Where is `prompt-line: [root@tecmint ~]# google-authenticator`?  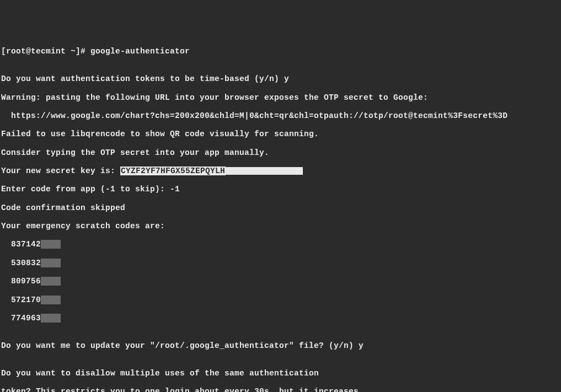 prompt-line: [root@tecmint ~]# google-authenticator is located at coordinates (280, 52).